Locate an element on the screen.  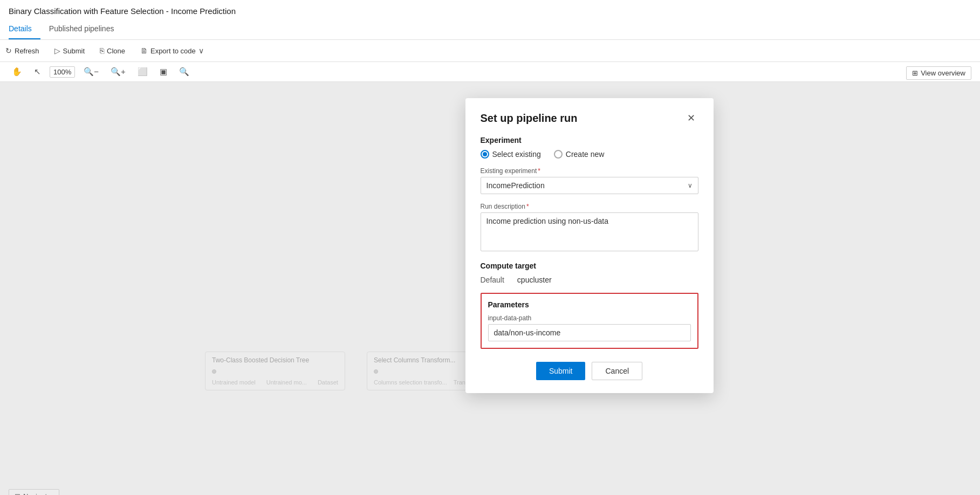
page-title: Binary Classification with Feature Selec… is located at coordinates (490, 10).